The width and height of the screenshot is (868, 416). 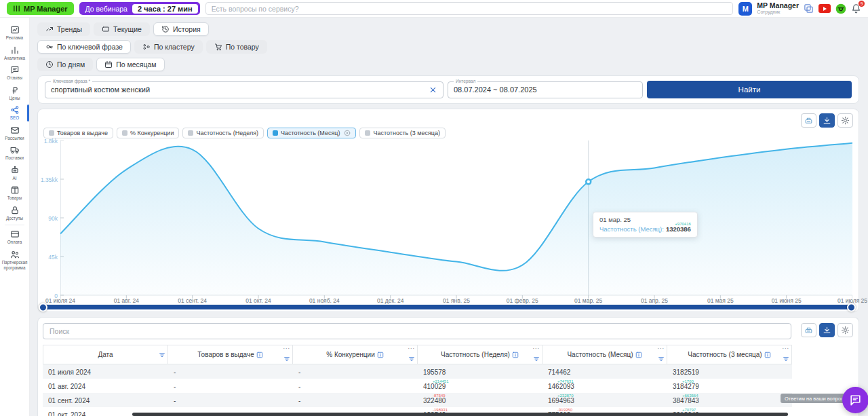 What do you see at coordinates (79, 133) in the screenshot?
I see `legend-item: Товаров в выдаче` at bounding box center [79, 133].